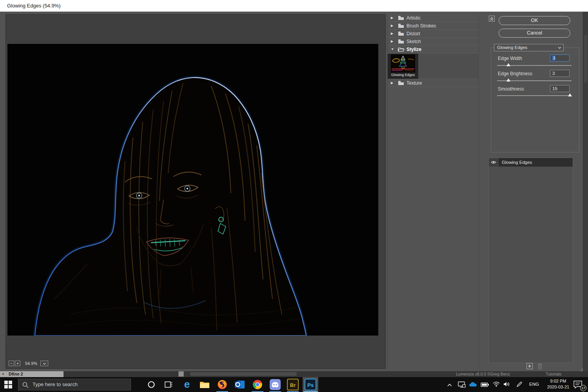 The width and height of the screenshot is (588, 392). I want to click on tray-clock: 9:02 PM 2020-03-21, so click(558, 384).